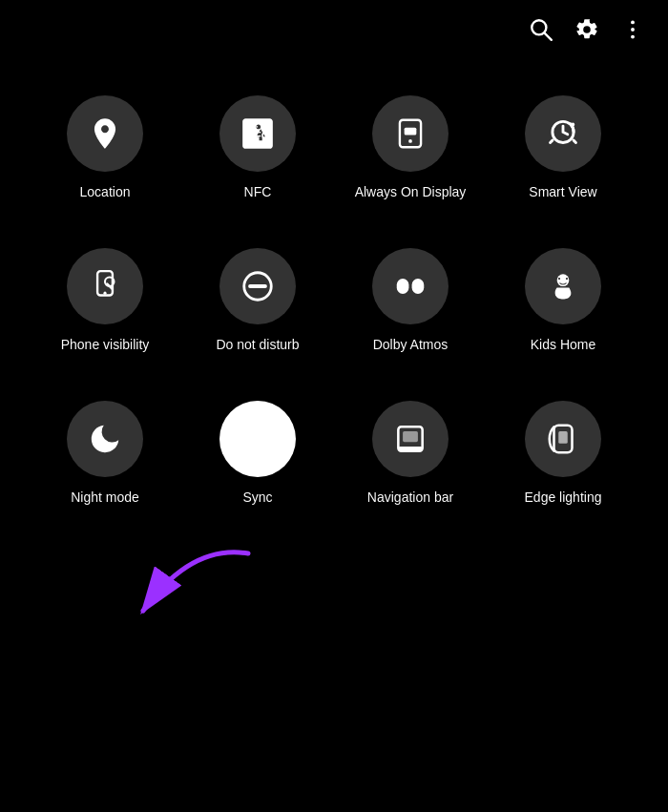  Describe the element at coordinates (258, 458) in the screenshot. I see `sync-tile: Sync` at that location.